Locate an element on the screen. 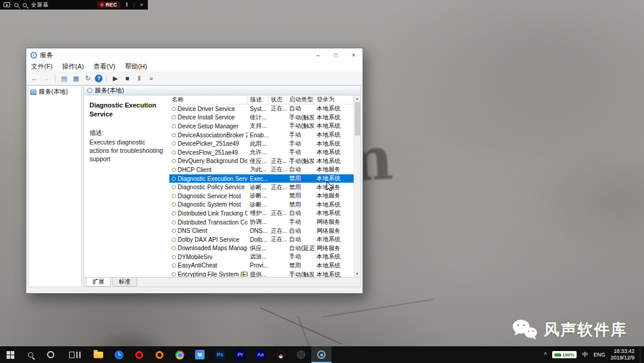 This screenshot has height=363, width=644. zoom-in-icon is located at coordinates (17, 5).